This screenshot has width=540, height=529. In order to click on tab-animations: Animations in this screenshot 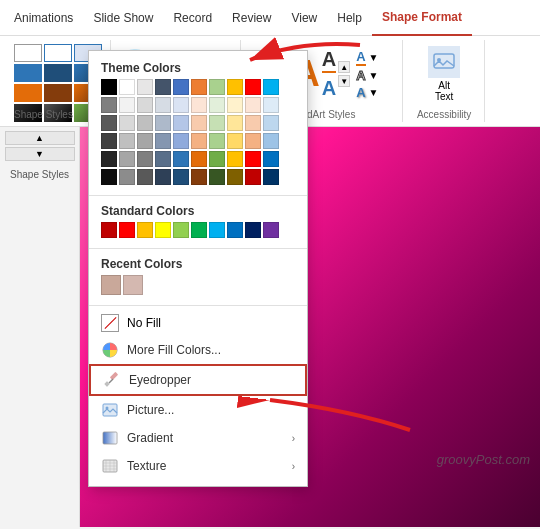, I will do `click(44, 18)`.